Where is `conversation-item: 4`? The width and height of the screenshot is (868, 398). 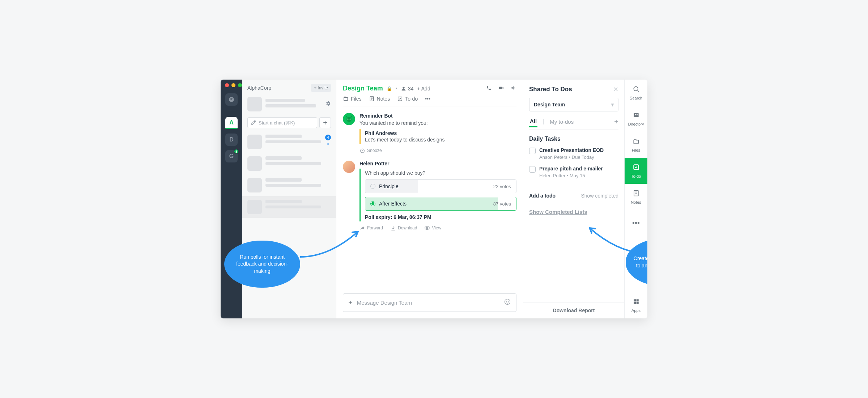
conversation-item: 4 is located at coordinates (289, 142).